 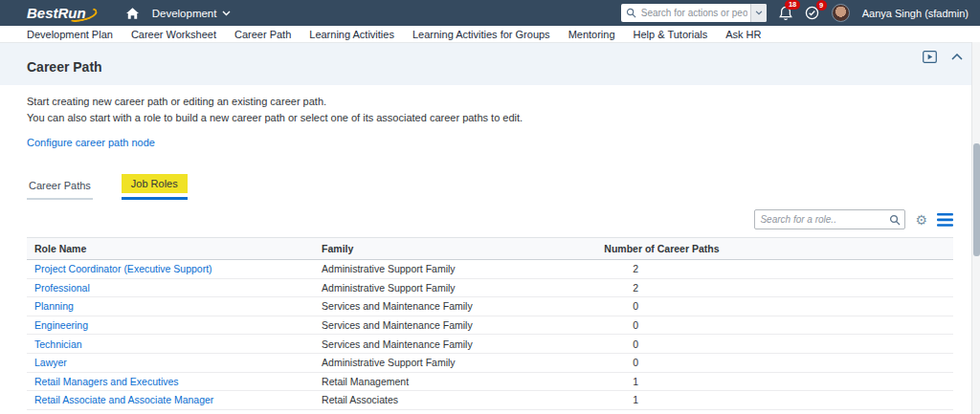 I want to click on module-nav: Development Plan Career Worksheet Career…, so click(x=490, y=34).